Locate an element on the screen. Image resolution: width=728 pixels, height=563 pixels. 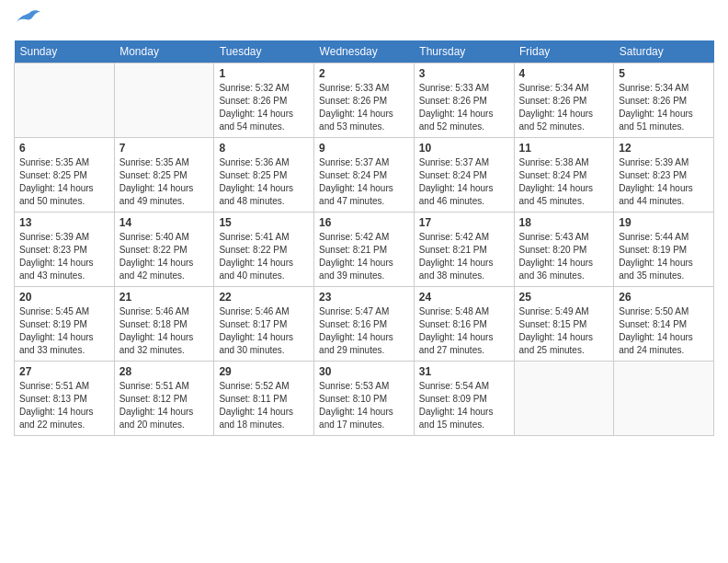
day-number: 12 is located at coordinates (664, 148).